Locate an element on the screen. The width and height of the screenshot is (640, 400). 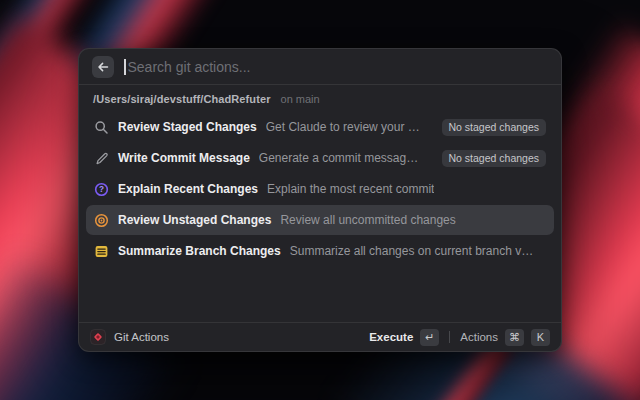
back-arrow-icon is located at coordinates (103, 67).